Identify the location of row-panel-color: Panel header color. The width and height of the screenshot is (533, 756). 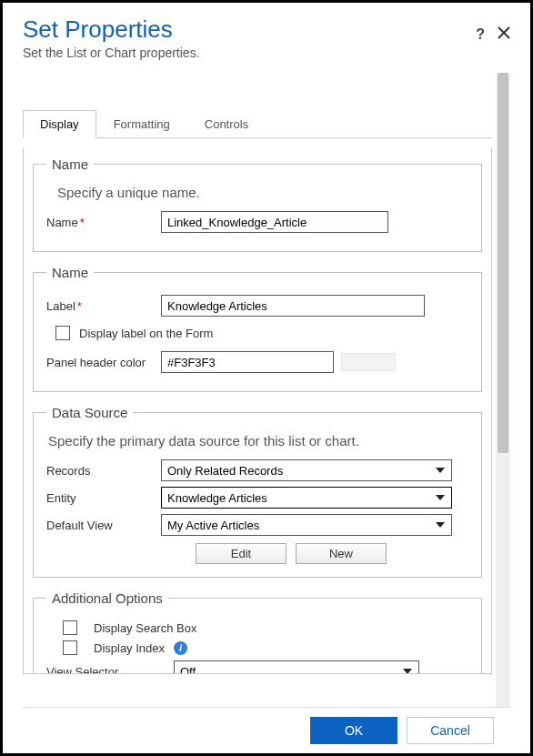
(257, 362).